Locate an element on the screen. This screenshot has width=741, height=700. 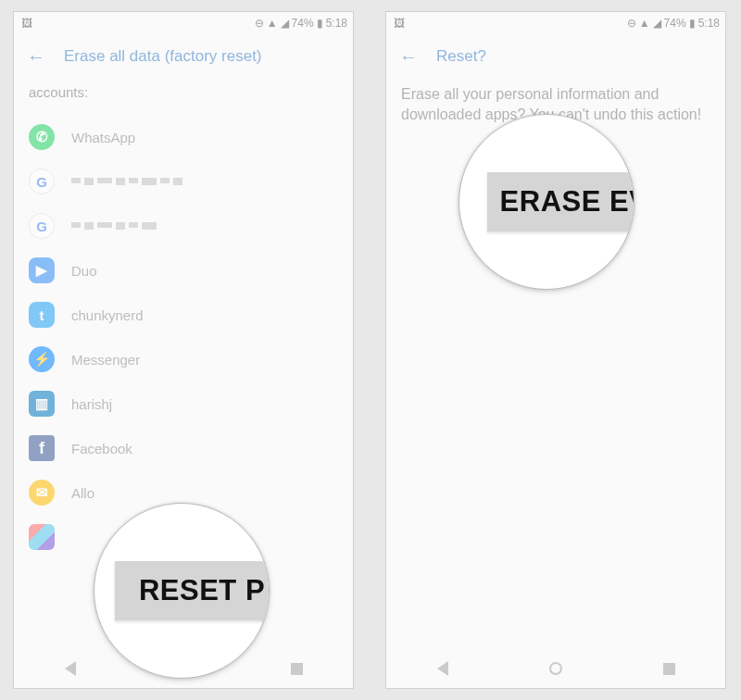
erase-everything-button: ERASE EV is located at coordinates (561, 202).